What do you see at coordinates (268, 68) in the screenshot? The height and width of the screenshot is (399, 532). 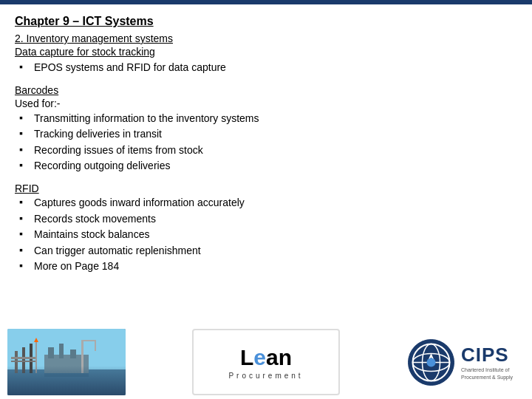 I see `list-item: ▪ EPOS systems and RFID for data capture` at bounding box center [268, 68].